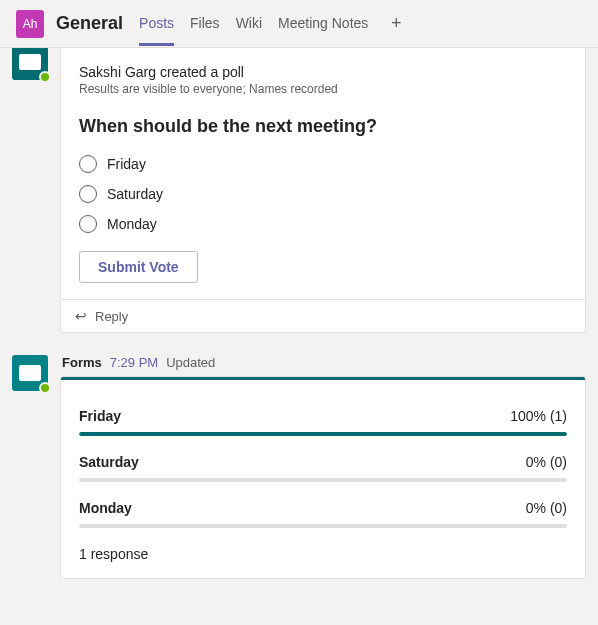  Describe the element at coordinates (538, 416) in the screenshot. I see `result-value: 100% (1)` at that location.